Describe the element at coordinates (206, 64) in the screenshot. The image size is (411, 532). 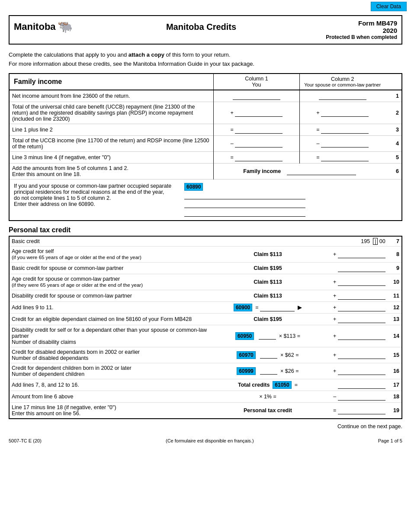
I see `intro-line2: For more information about these credits…` at that location.